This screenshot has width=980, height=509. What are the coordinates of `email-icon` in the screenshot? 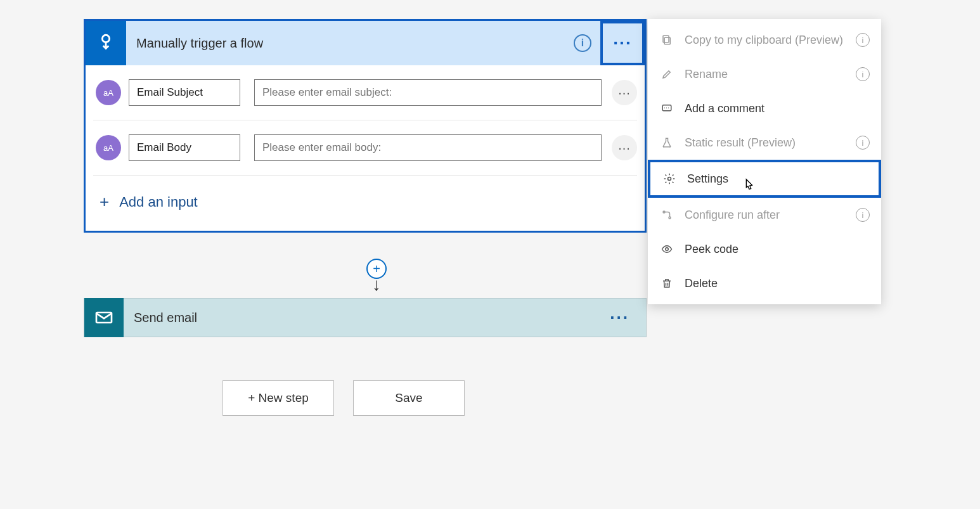 It's located at (104, 318).